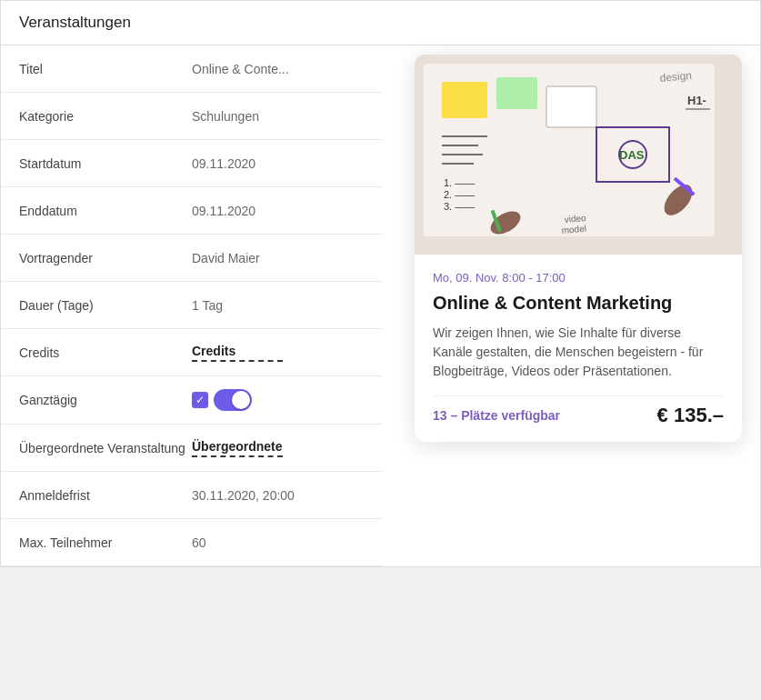 Image resolution: width=761 pixels, height=700 pixels. What do you see at coordinates (105, 543) in the screenshot?
I see `label-max-teilnehmer: Max. Teilnehmer` at bounding box center [105, 543].